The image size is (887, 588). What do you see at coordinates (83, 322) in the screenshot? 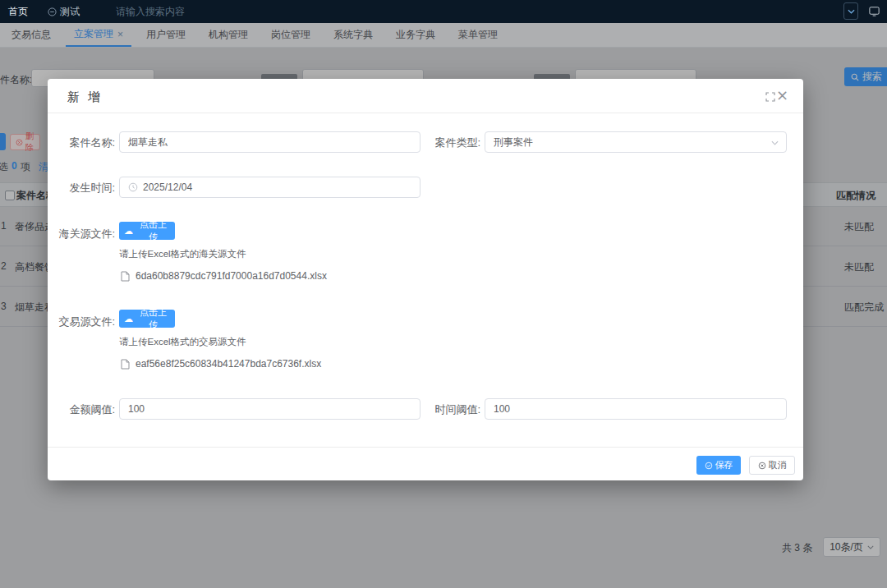
I see `trade-file-label: 交易源文件:` at bounding box center [83, 322].